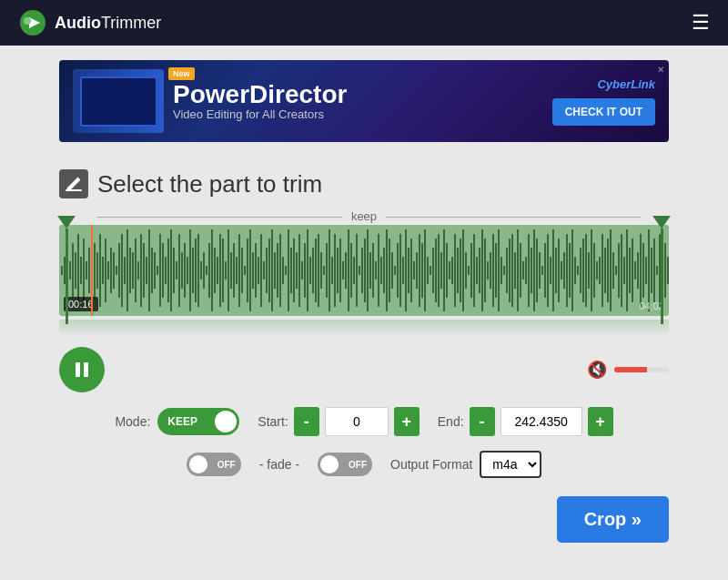 The image size is (728, 580). I want to click on ad-cta-button: CHECK IT OUT, so click(604, 112).